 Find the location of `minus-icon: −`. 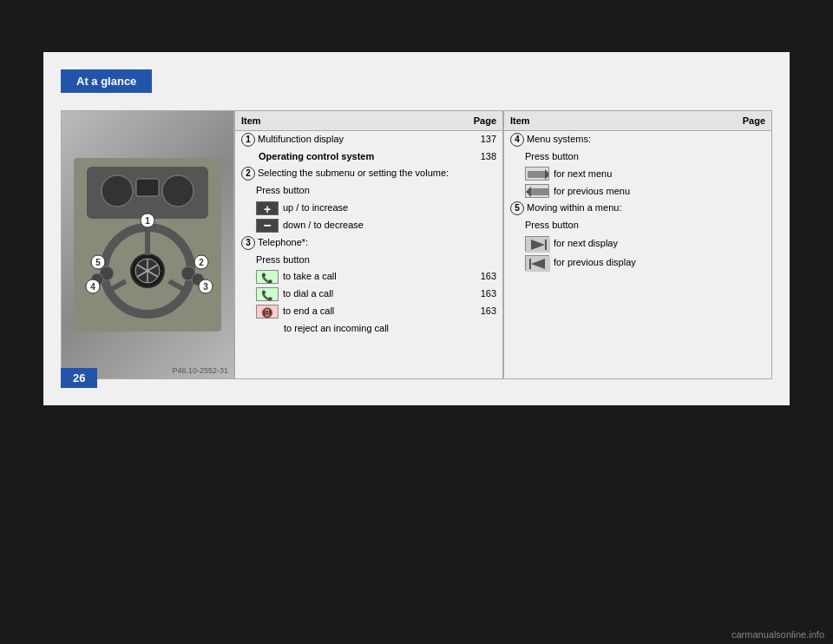

minus-icon: − is located at coordinates (267, 226).